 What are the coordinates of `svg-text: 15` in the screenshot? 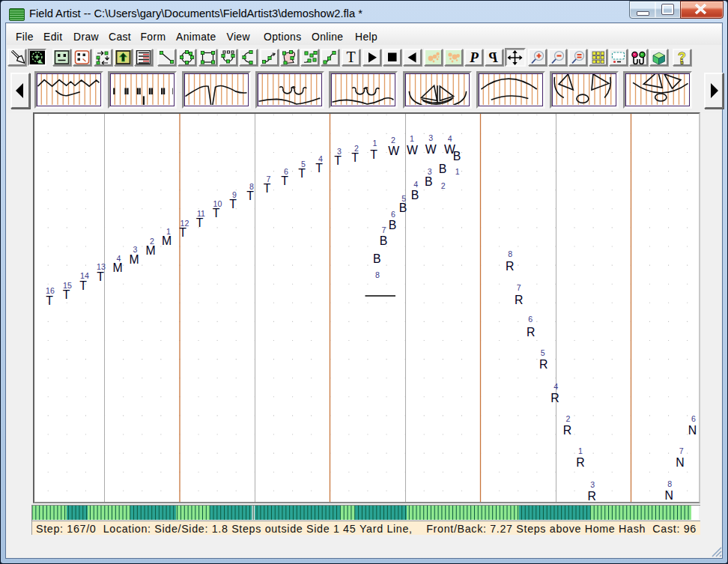 It's located at (67, 285).